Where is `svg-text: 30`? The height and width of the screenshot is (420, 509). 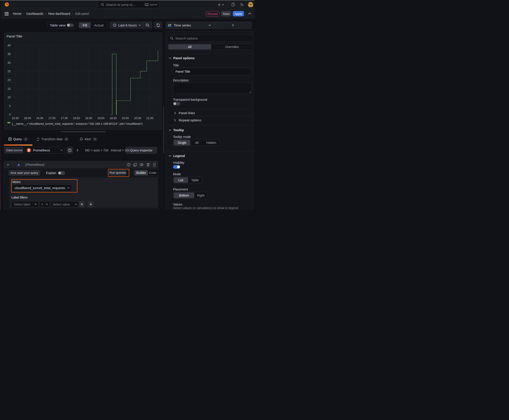 svg-text: 30 is located at coordinates (9, 63).